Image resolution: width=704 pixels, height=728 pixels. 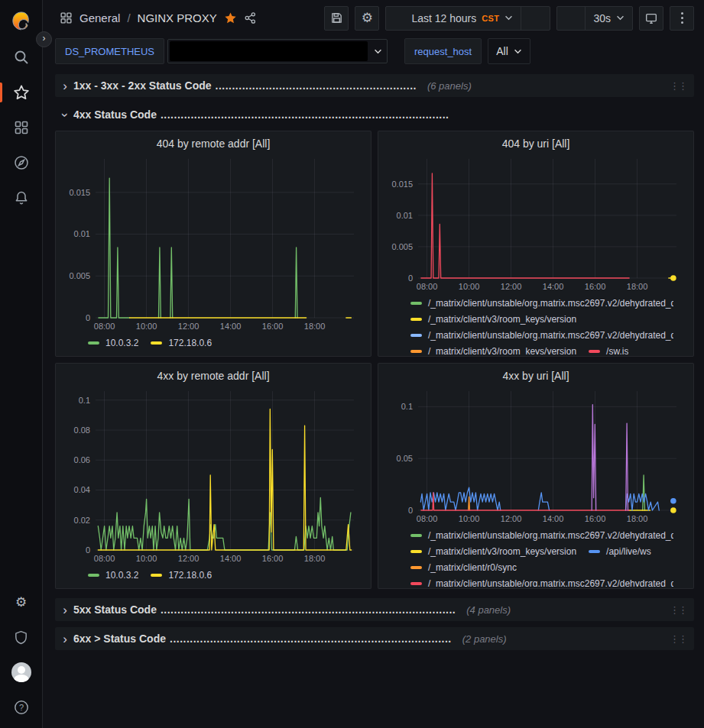 What do you see at coordinates (443, 51) in the screenshot?
I see `variable-label-request-host: request_host` at bounding box center [443, 51].